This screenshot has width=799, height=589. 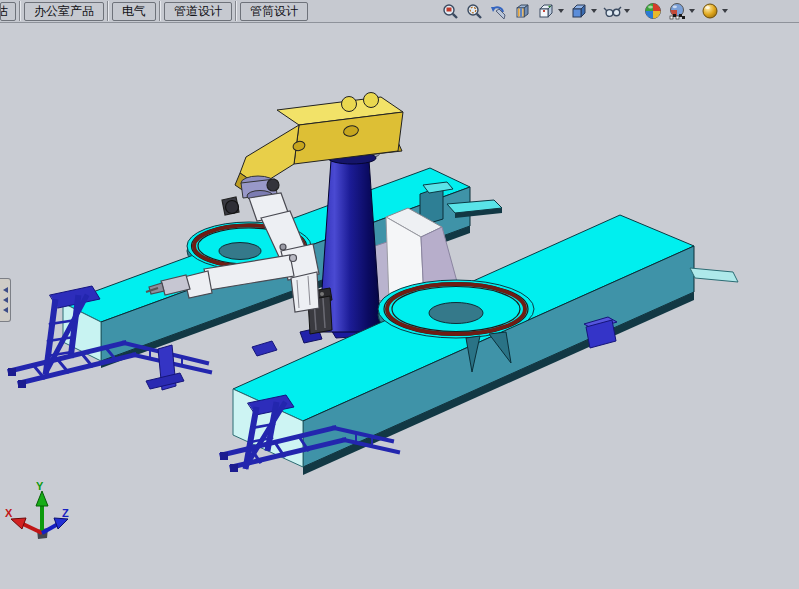 I want to click on triad-z-label: Z, so click(x=66, y=513).